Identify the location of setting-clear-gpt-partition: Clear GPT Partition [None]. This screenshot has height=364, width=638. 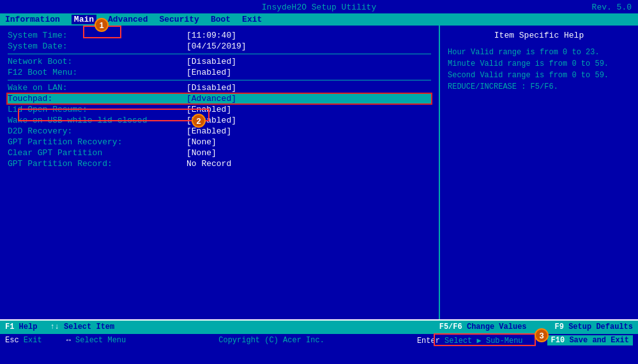
(220, 153).